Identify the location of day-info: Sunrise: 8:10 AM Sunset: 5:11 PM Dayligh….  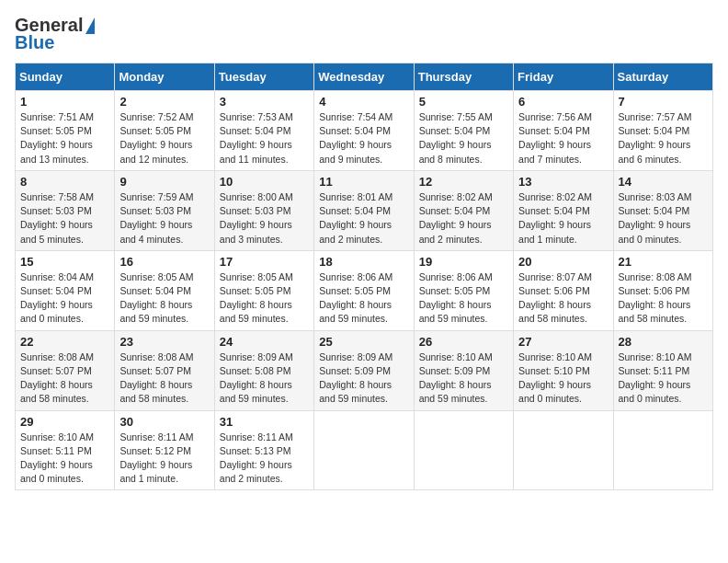
(64, 458).